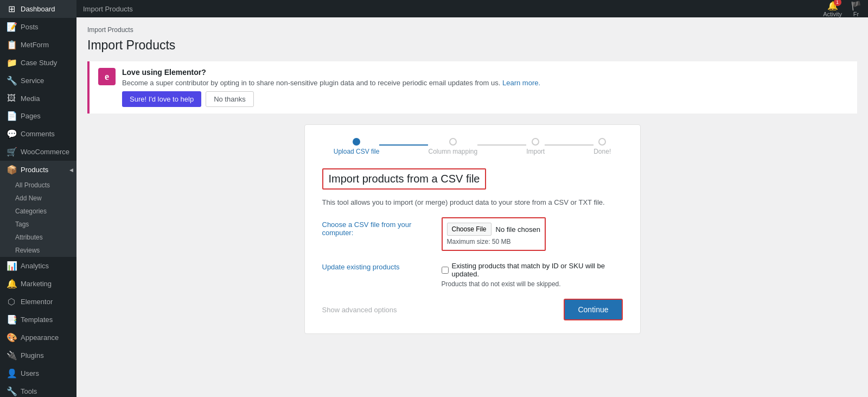 This screenshot has height=397, width=868. What do you see at coordinates (832, 9) in the screenshot?
I see `activity-button: 🔔 1 Activity` at bounding box center [832, 9].